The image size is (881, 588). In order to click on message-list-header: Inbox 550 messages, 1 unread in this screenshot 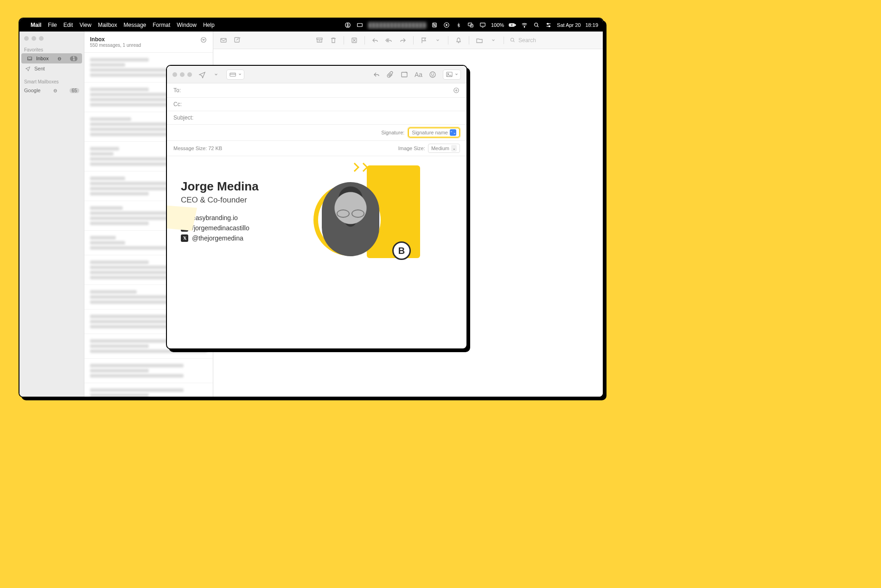, I will do `click(148, 42)`.